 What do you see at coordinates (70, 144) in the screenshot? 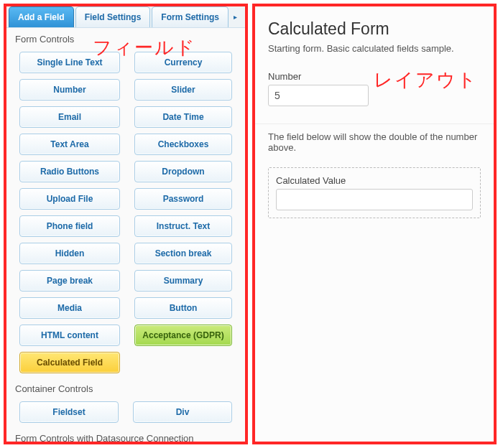
I see `field-text-area: Text Area` at bounding box center [70, 144].